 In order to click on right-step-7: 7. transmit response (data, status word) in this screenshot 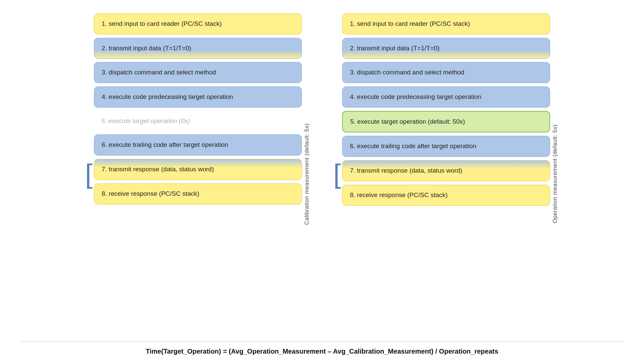, I will do `click(446, 171)`.